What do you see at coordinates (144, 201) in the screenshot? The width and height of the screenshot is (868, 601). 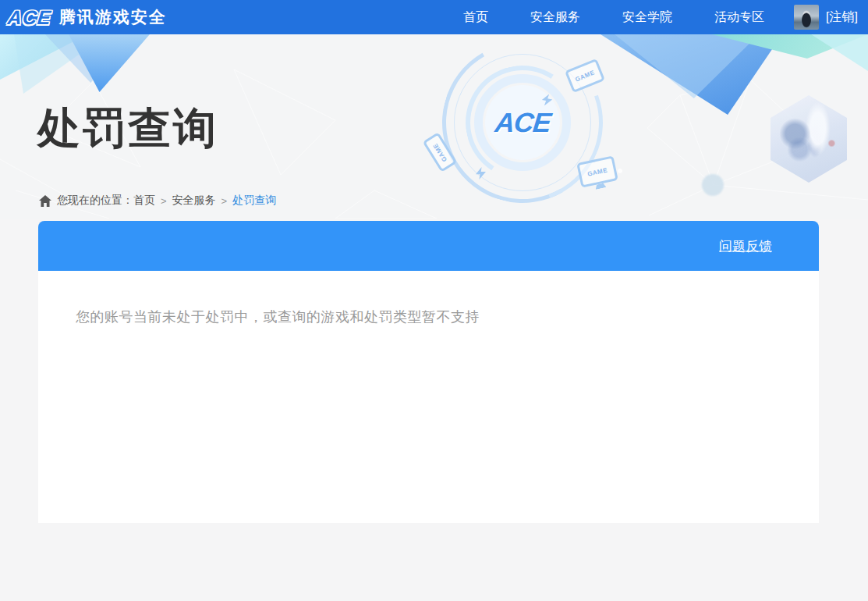 I see `breadcrumb-item-home: 首页` at bounding box center [144, 201].